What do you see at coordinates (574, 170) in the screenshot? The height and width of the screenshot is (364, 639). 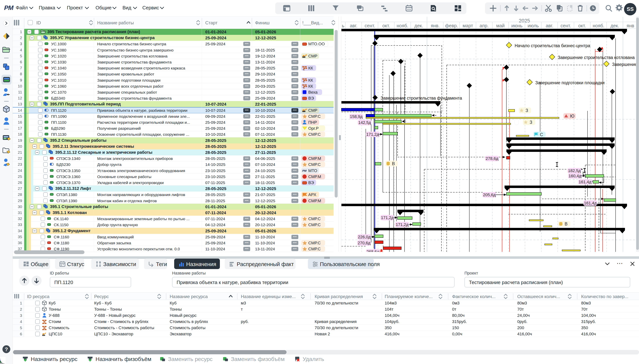 I see `svg-text: 182,5д` at bounding box center [574, 170].